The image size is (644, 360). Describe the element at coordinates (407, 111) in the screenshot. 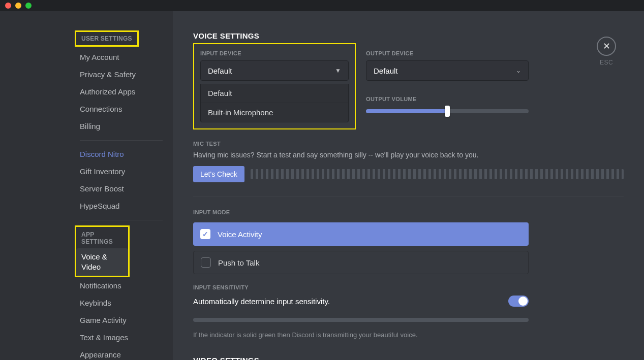

I see `output-volume-fill` at that location.